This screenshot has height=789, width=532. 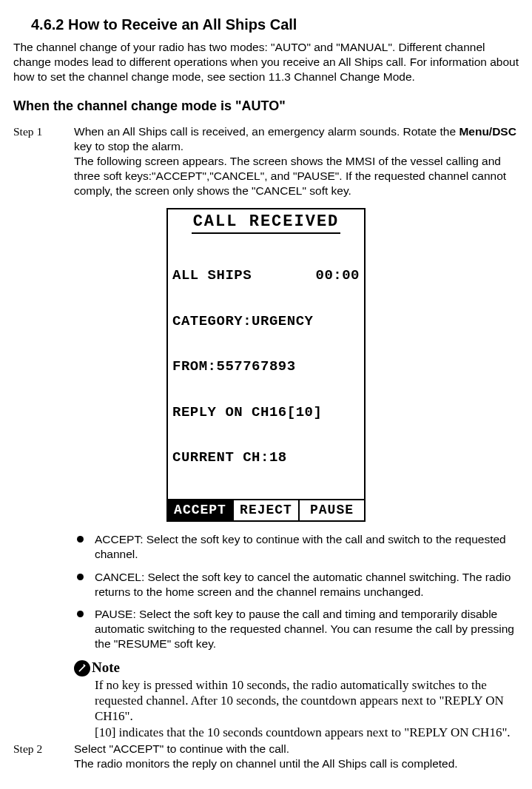 What do you see at coordinates (266, 321) in the screenshot?
I see `lcd-row2: CATEGORY:URGENCY` at bounding box center [266, 321].